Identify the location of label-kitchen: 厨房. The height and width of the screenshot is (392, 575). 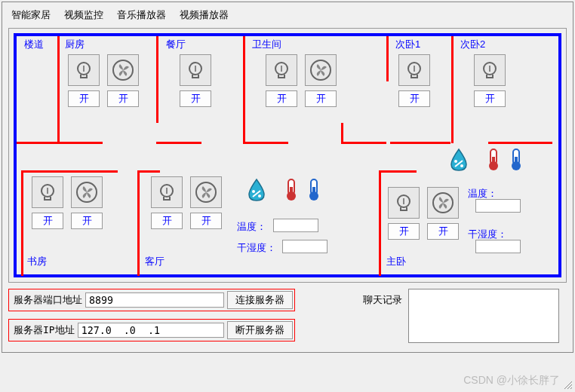
(75, 44).